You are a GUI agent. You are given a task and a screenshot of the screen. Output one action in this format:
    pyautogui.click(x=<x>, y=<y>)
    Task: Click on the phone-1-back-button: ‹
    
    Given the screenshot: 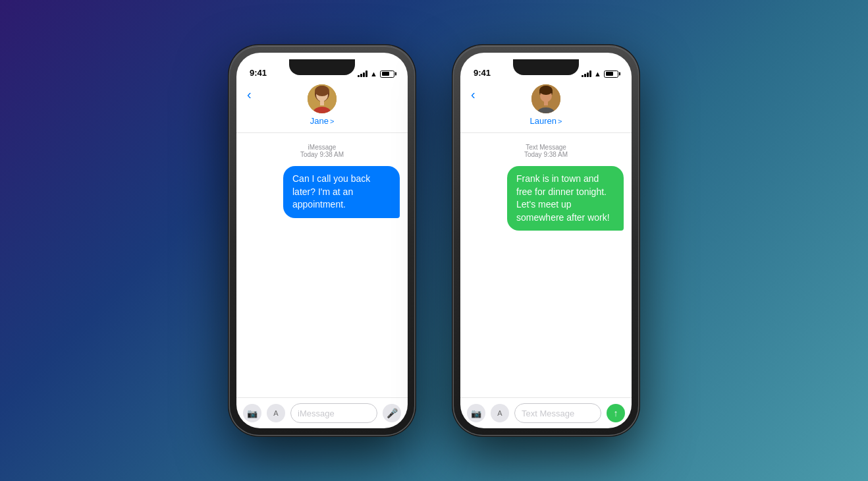 What is the action you would take?
    pyautogui.click(x=249, y=95)
    